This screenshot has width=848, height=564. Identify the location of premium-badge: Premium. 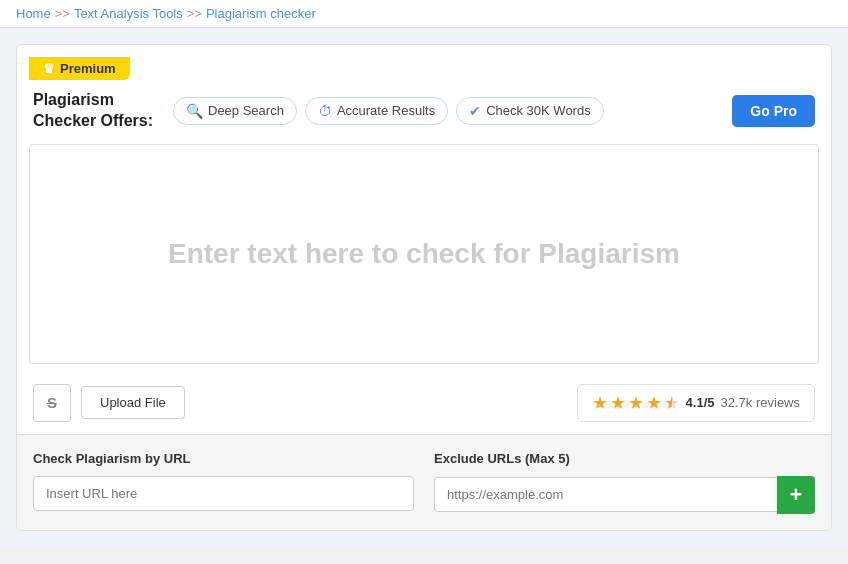
(80, 68).